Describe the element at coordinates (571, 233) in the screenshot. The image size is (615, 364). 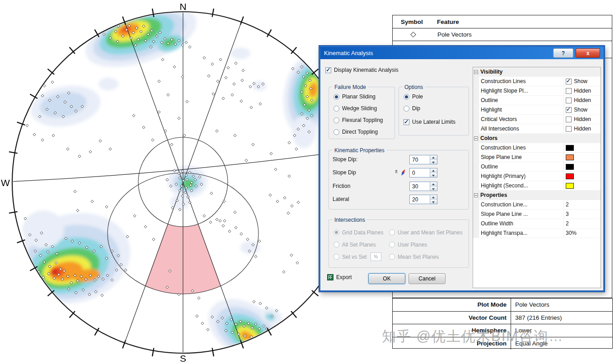
I see `grid-value-text: 30%` at that location.